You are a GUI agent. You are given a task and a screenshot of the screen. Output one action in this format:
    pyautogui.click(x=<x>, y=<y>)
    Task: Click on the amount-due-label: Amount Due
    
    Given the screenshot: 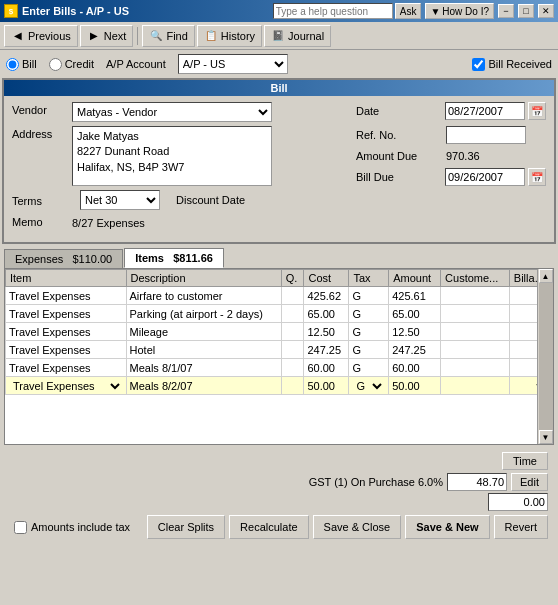 What is the action you would take?
    pyautogui.click(x=401, y=156)
    